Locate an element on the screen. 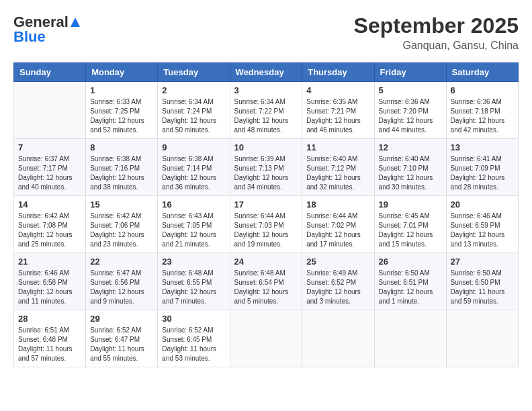 This screenshot has width=532, height=411. day-number: 20 is located at coordinates (482, 204).